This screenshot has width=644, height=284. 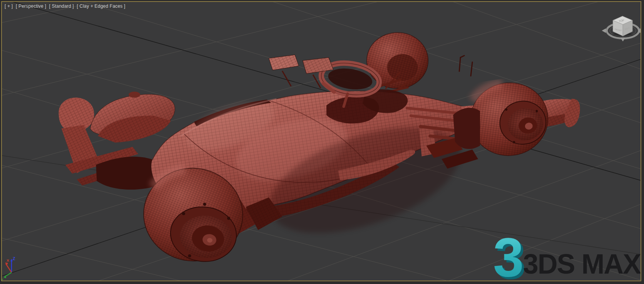 What do you see at coordinates (8, 6) in the screenshot?
I see `viewport-menu-general: [ + ]` at bounding box center [8, 6].